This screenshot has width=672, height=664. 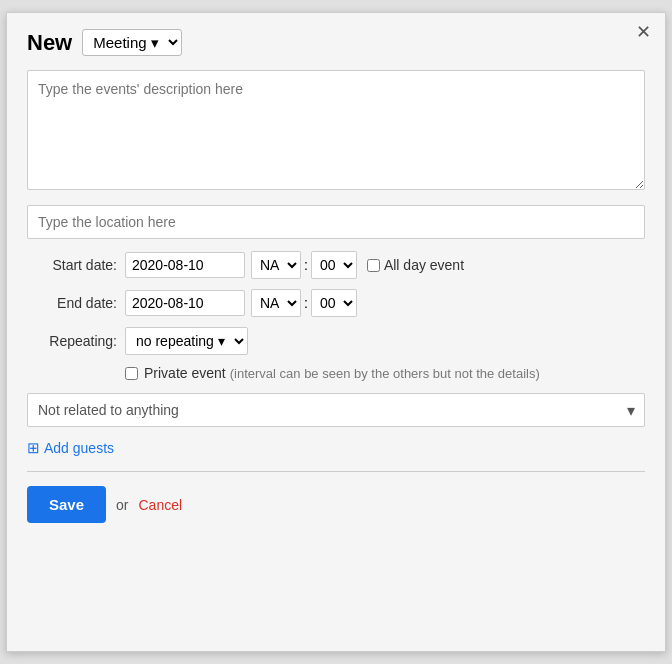 I want to click on start-colon: :, so click(x=306, y=265).